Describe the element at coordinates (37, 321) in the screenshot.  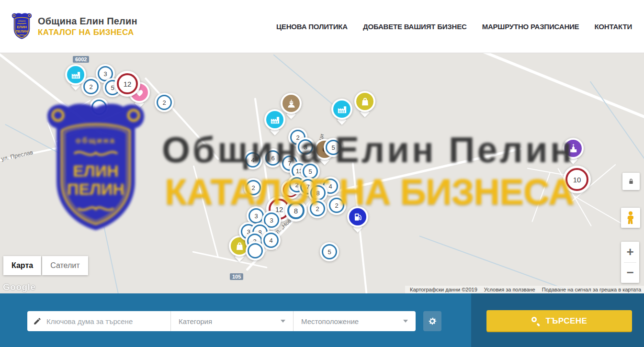
I see `pencil-icon` at that location.